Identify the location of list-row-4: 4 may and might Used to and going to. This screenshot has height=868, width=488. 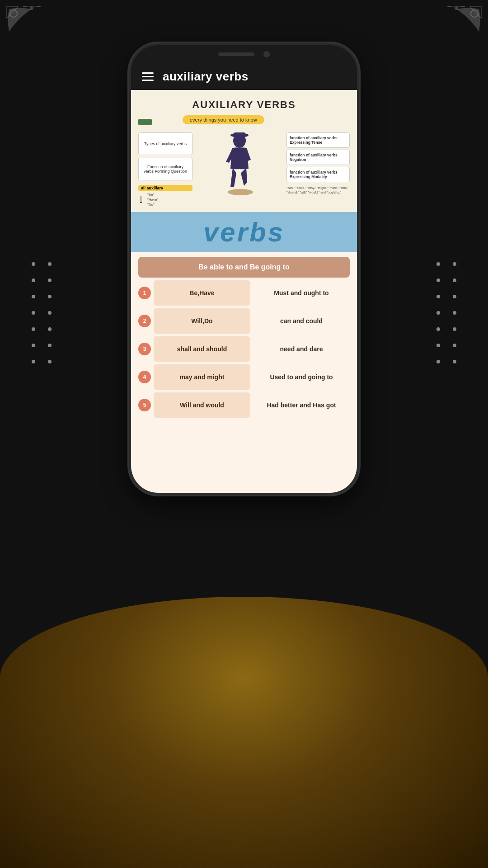
(244, 377).